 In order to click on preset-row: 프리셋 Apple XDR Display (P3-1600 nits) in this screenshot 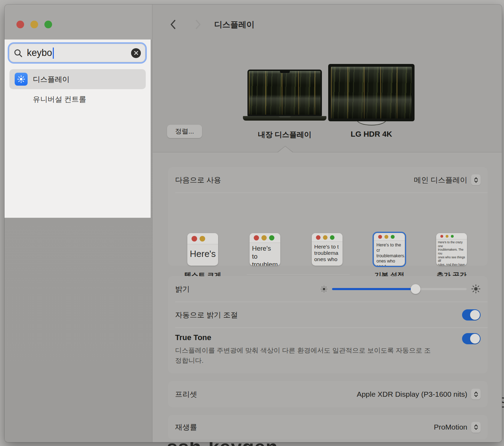, I will do `click(328, 394)`.